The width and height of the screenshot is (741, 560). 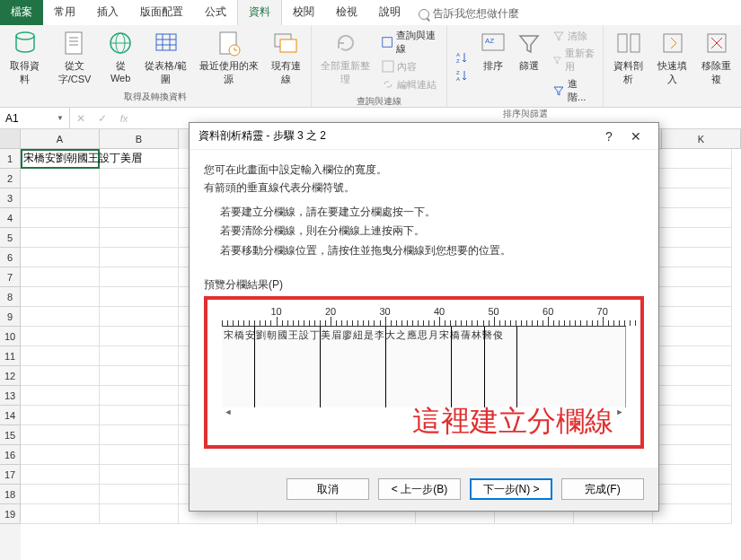 What do you see at coordinates (11, 494) in the screenshot?
I see `row-header: 18` at bounding box center [11, 494].